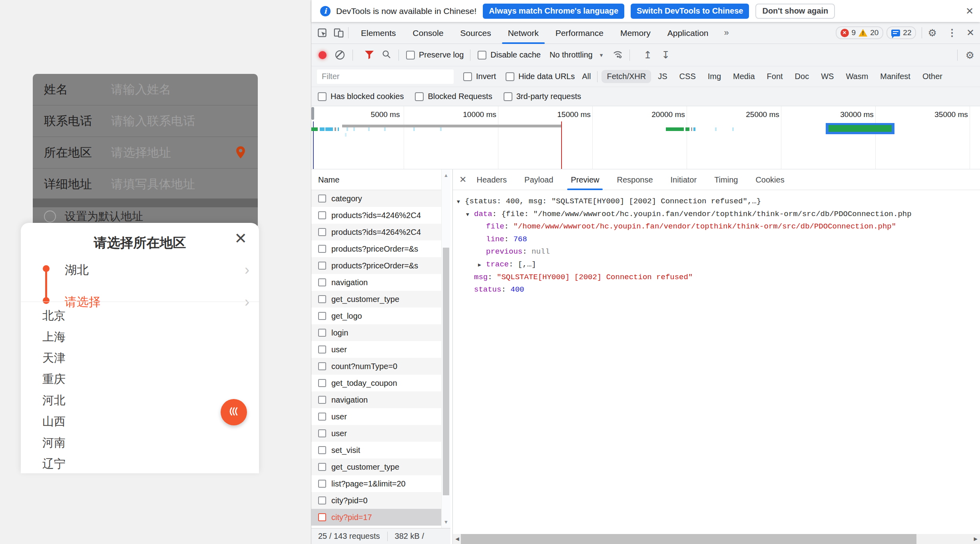 This screenshot has width=980, height=544. I want to click on form-field-: 姓名请输入姓名, so click(145, 89).